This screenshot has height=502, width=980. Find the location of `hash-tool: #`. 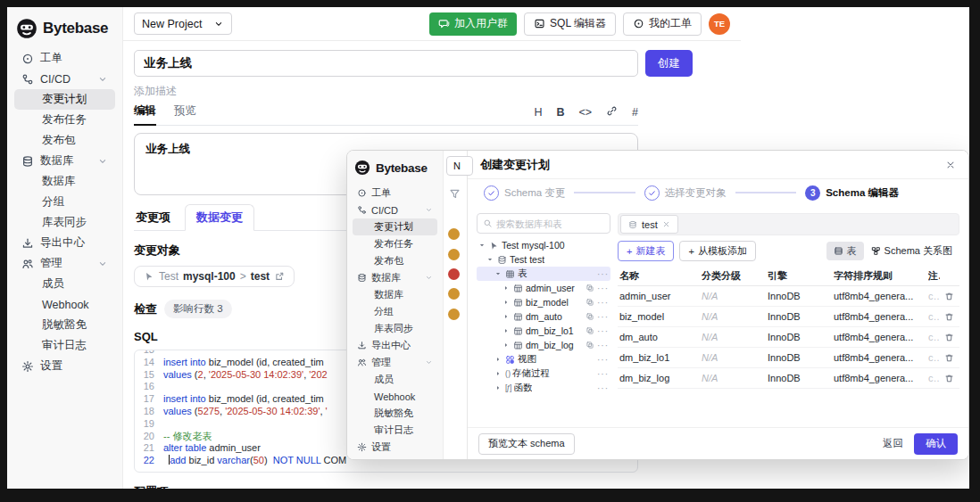

hash-tool: # is located at coordinates (635, 112).